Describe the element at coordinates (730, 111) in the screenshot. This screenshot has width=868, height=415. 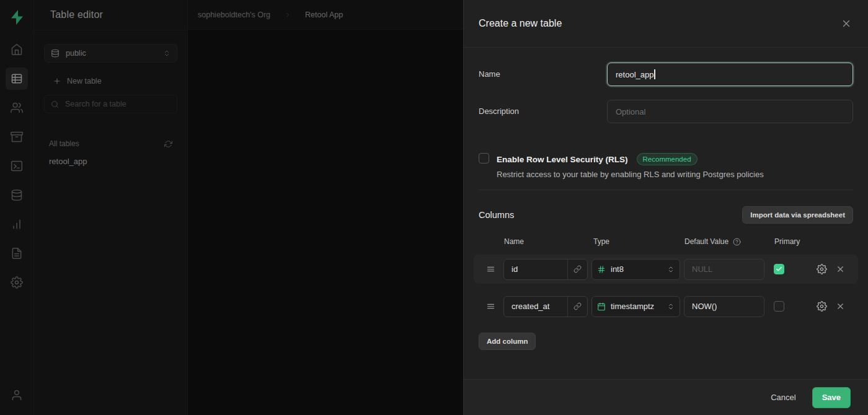
I see `description-input` at that location.